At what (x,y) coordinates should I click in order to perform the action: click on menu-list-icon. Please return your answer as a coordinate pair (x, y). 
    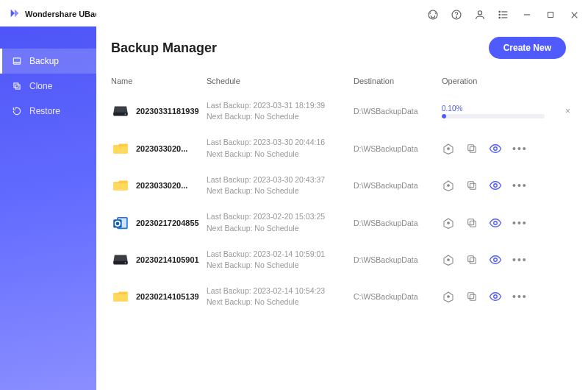
    Looking at the image, I should click on (503, 15).